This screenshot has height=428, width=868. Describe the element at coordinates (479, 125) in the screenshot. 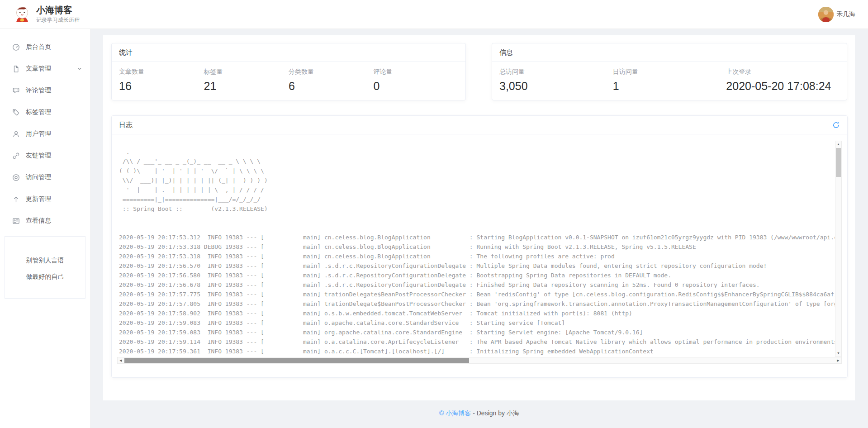

I see `log-card-header: 日志` at that location.